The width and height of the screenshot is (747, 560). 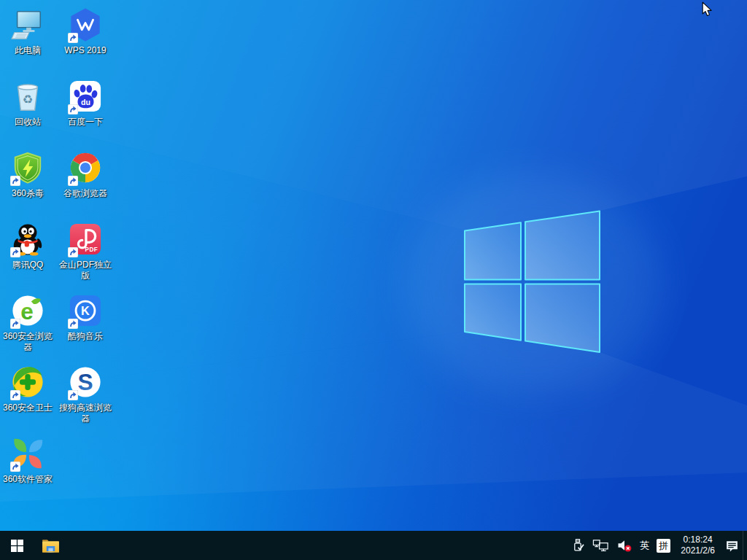 What do you see at coordinates (28, 168) in the screenshot?
I see `360-antivirus-icon` at bounding box center [28, 168].